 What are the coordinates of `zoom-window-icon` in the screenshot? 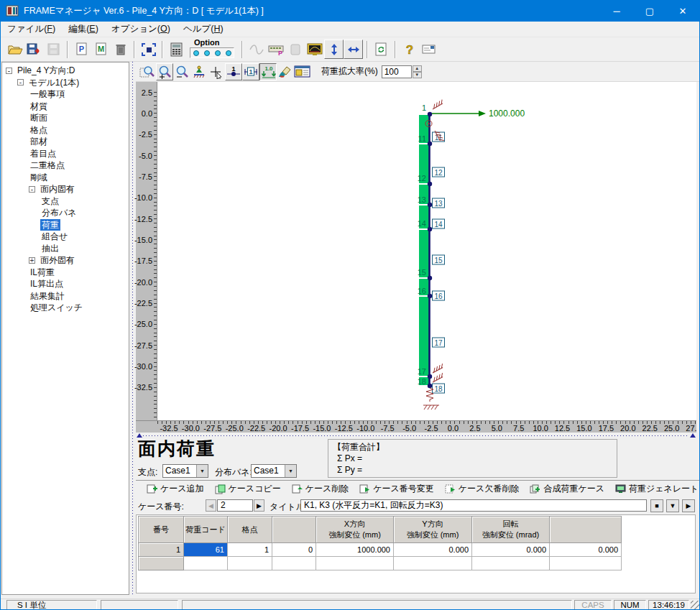 It's located at (147, 72).